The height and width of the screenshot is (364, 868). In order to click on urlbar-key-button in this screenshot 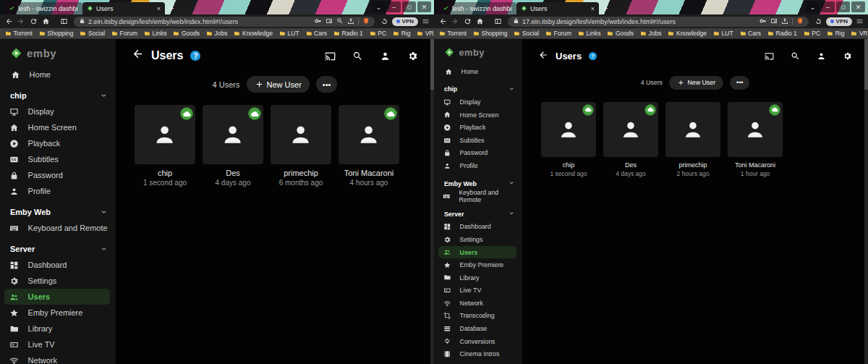, I will do `click(763, 22)`.